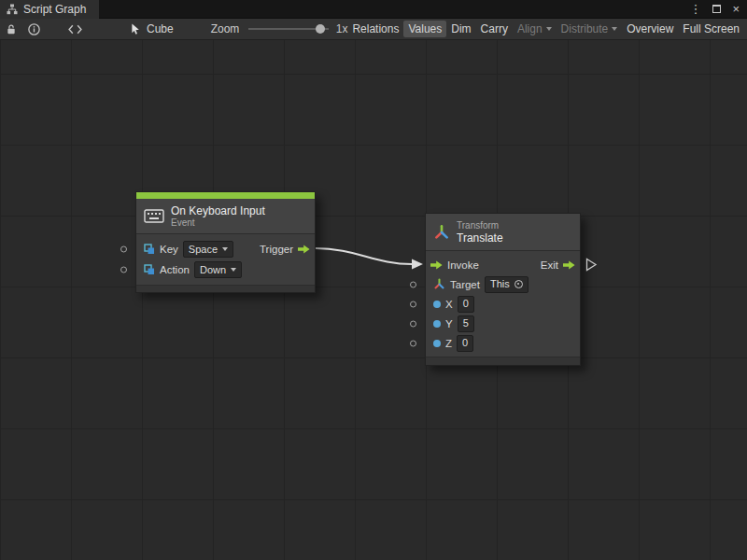 Image resolution: width=747 pixels, height=560 pixels. I want to click on invoke-label: Invoke, so click(463, 265).